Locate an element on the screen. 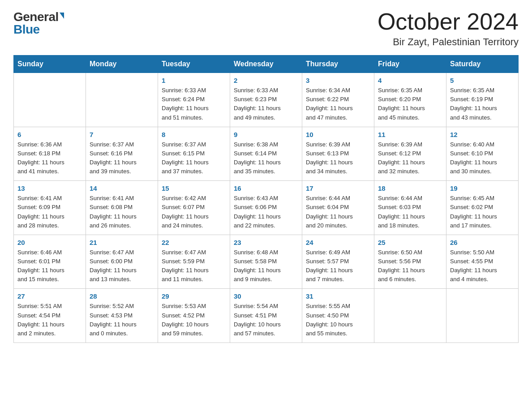 The width and height of the screenshot is (532, 411). calendar-cell: 14Sunrise: 6:41 AM Sunset: 6:08 PM Dayli… is located at coordinates (122, 208).